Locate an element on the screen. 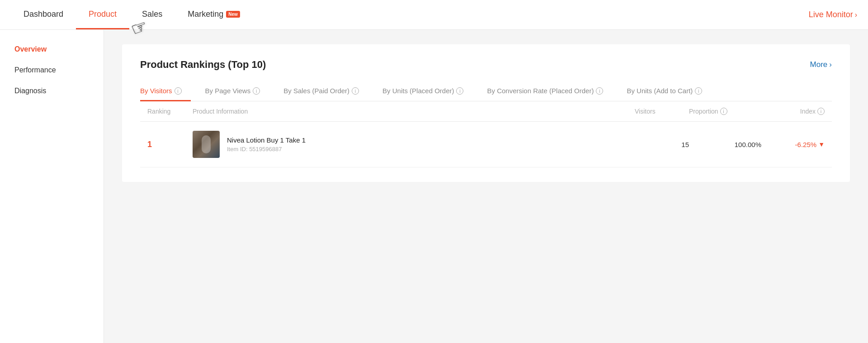  nav-tab-sales: Sales is located at coordinates (152, 14).